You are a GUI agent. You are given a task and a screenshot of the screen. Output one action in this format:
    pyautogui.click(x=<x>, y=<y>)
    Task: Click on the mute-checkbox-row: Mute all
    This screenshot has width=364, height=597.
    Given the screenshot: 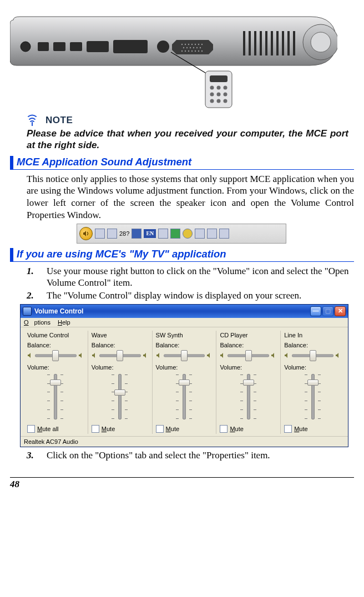 What is the action you would take?
    pyautogui.click(x=55, y=429)
    